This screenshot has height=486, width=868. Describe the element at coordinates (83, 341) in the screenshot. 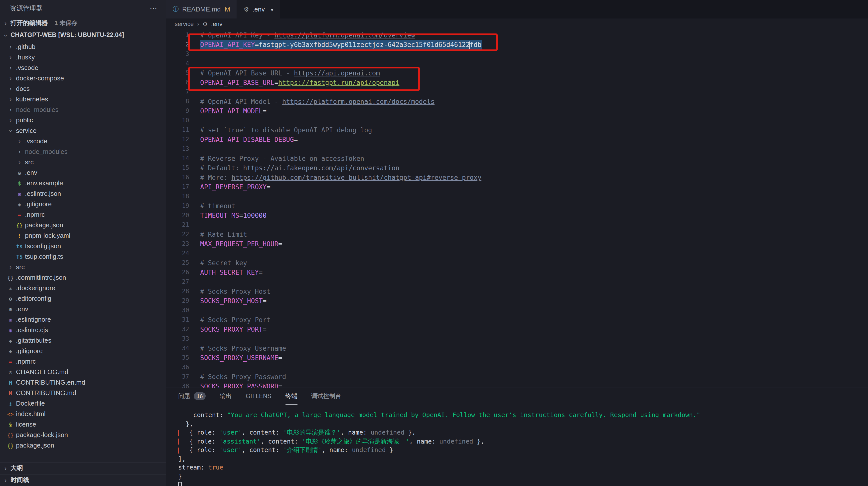

I see `tree-item-gitattributes: ◆.gitattributes` at that location.